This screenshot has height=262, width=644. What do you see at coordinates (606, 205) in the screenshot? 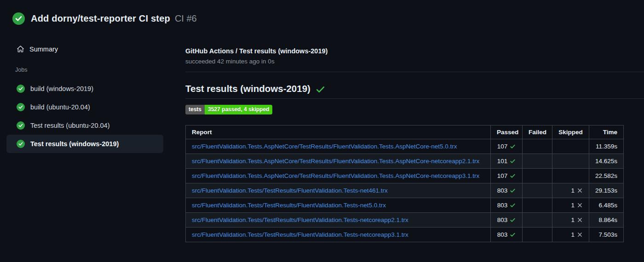
I see `time-cell: 6.485s` at bounding box center [606, 205].